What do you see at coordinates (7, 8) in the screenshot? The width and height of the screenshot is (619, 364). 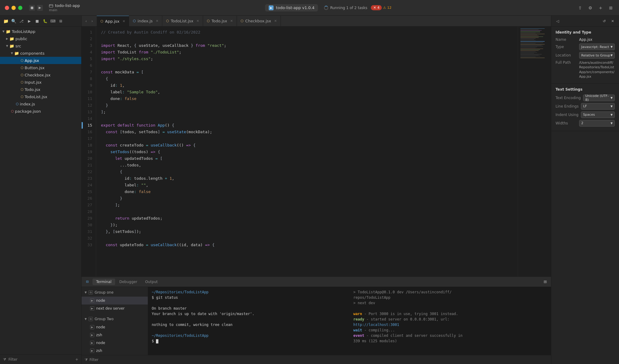 I see `close-button` at bounding box center [7, 8].